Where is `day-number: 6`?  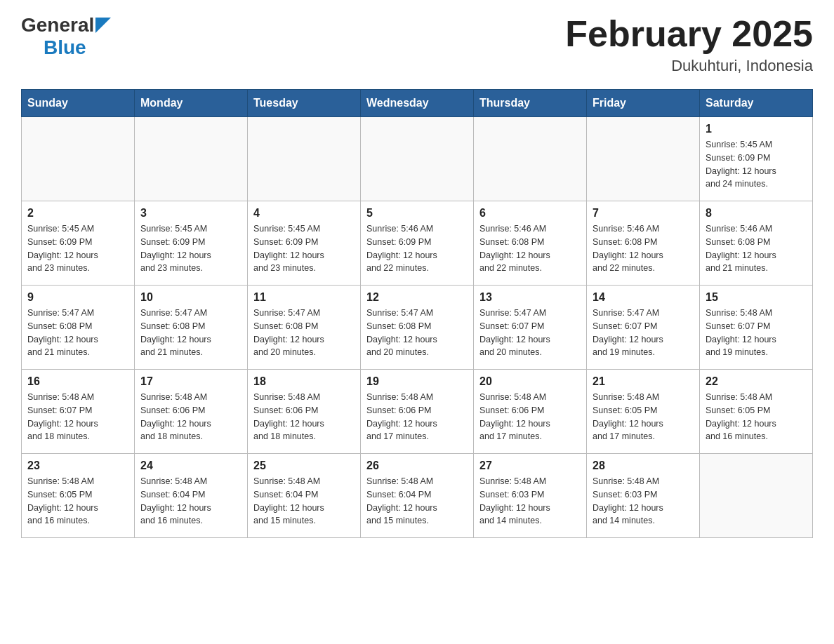
day-number: 6 is located at coordinates (530, 213).